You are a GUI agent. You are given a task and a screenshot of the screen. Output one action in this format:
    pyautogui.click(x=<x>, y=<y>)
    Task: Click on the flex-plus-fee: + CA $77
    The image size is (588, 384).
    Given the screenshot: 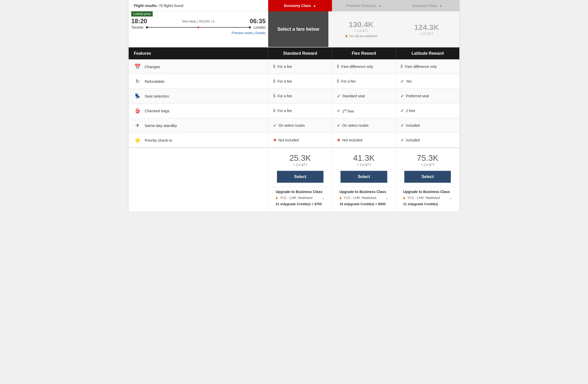 What is the action you would take?
    pyautogui.click(x=364, y=165)
    